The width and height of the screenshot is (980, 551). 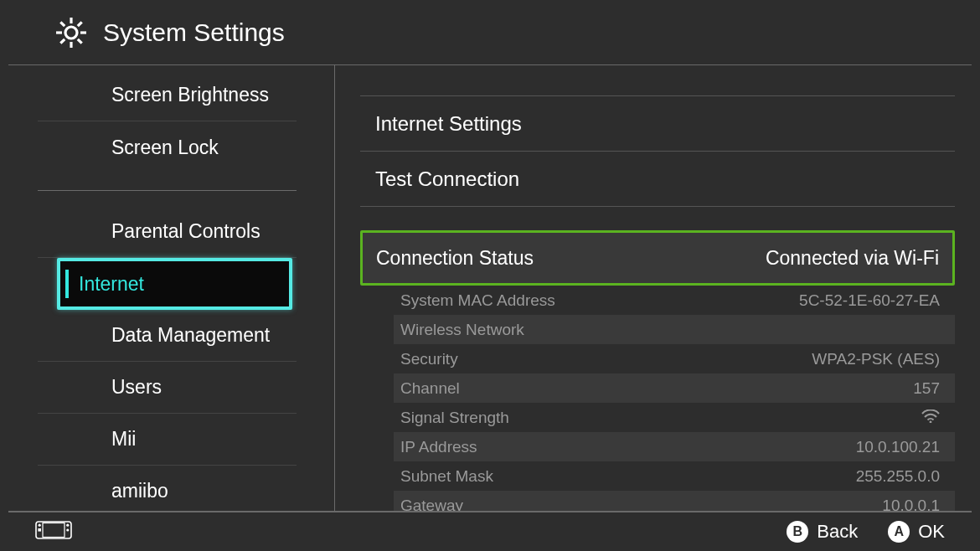 I want to click on sidebar-item-label: Data Management, so click(x=191, y=335).